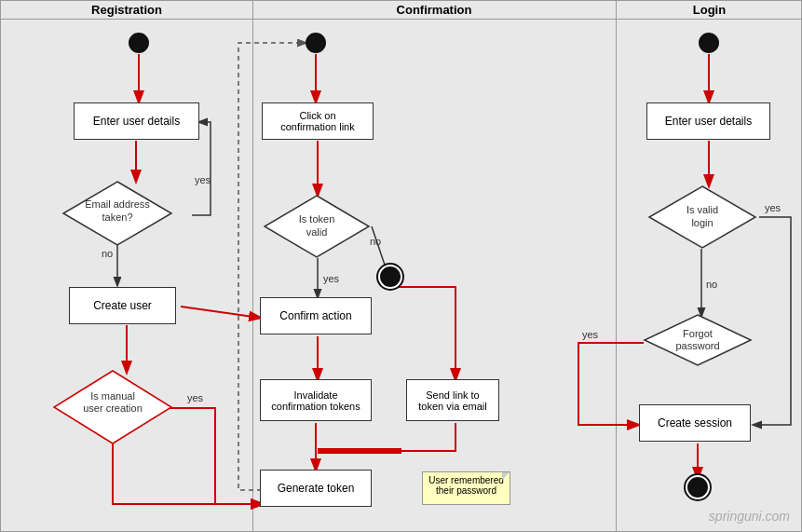 The height and width of the screenshot is (532, 802). What do you see at coordinates (117, 204) in the screenshot?
I see `svg-text: Email address` at bounding box center [117, 204].